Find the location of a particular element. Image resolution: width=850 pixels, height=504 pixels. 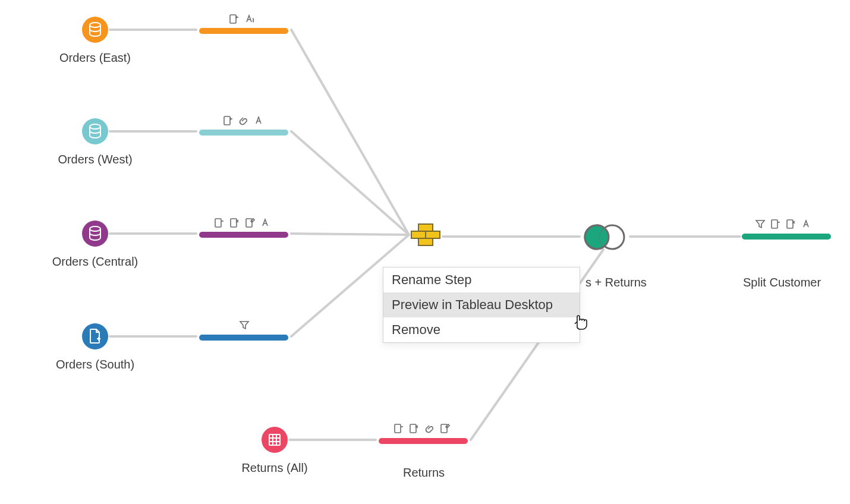

node-label: Orders (East) is located at coordinates (95, 58).